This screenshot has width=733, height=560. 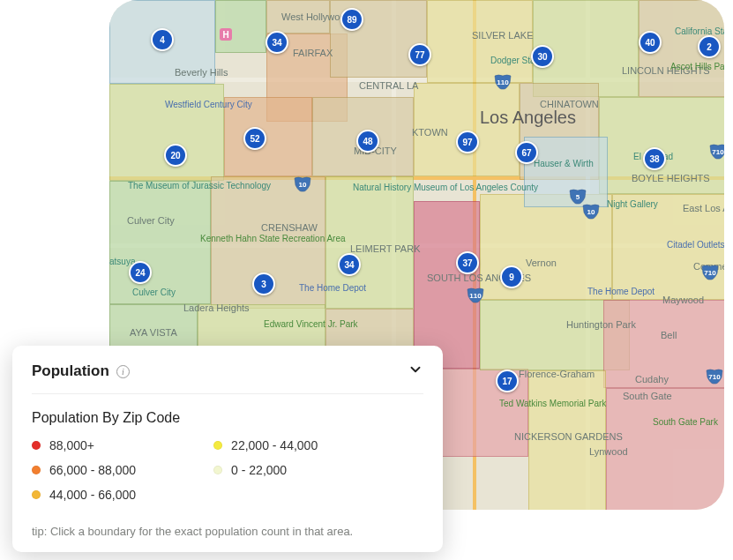 I want to click on cluster-marker: 40, so click(x=650, y=42).